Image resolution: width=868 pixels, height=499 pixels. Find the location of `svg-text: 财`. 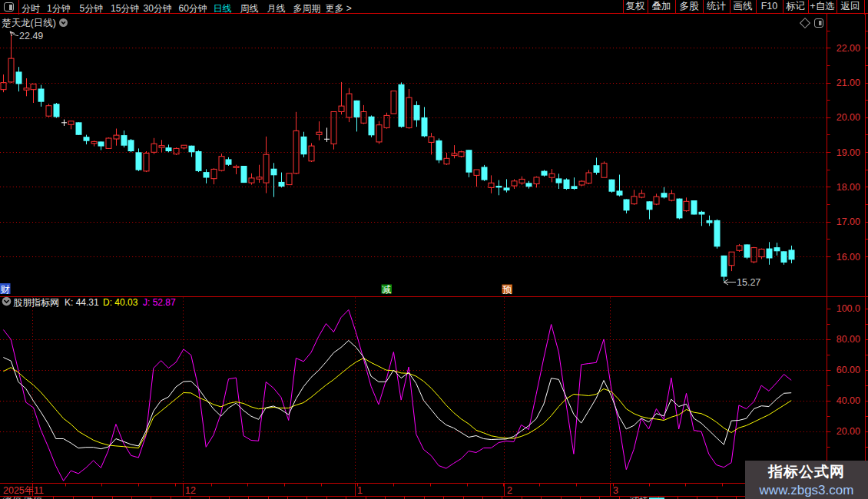

svg-text: 财 is located at coordinates (5, 289).